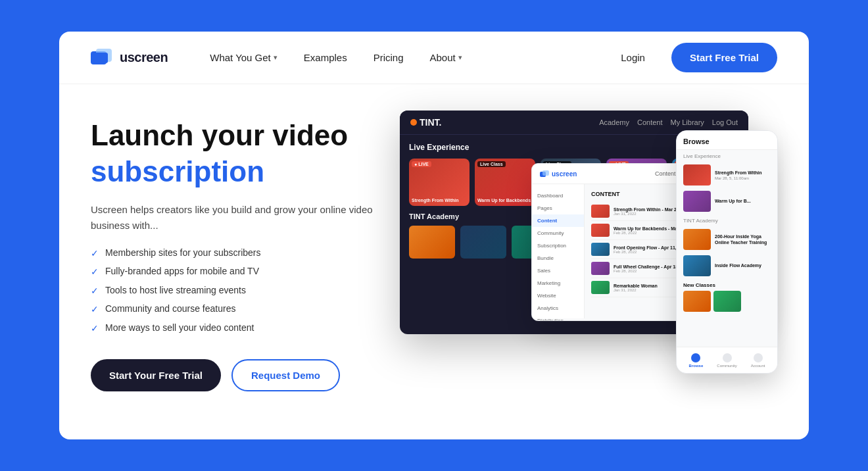 This screenshot has height=471, width=868. Describe the element at coordinates (725, 122) in the screenshot. I see `tint-nav-logout: Log Out` at that location.